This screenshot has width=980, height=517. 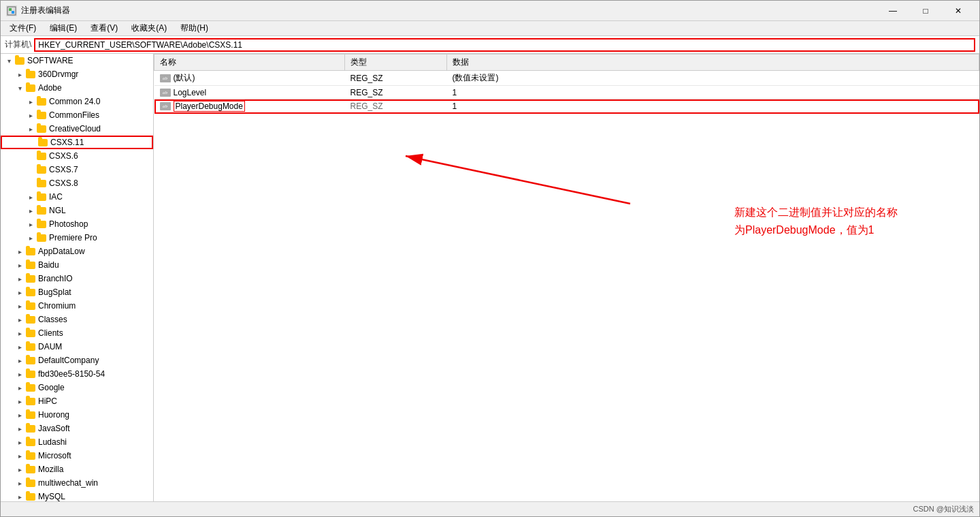 What do you see at coordinates (31, 129) in the screenshot?
I see `expander-creativecloud: ▸` at bounding box center [31, 129].